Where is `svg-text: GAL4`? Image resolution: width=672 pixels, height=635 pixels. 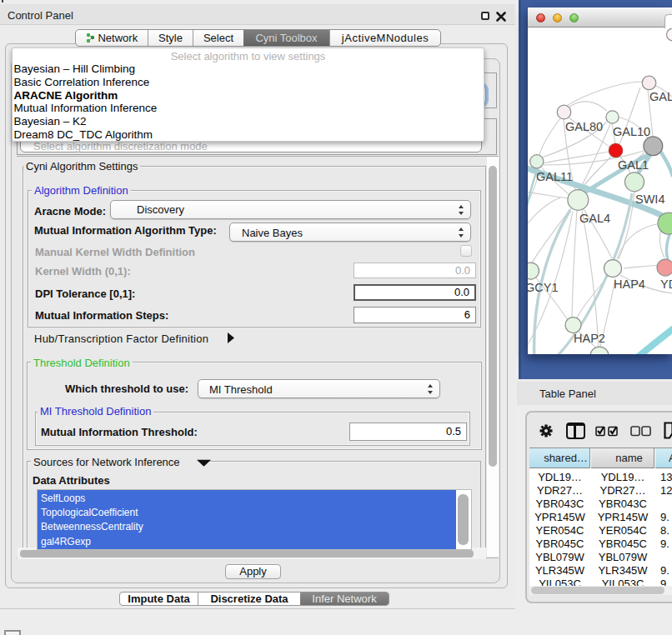
svg-text: GAL4 is located at coordinates (595, 218).